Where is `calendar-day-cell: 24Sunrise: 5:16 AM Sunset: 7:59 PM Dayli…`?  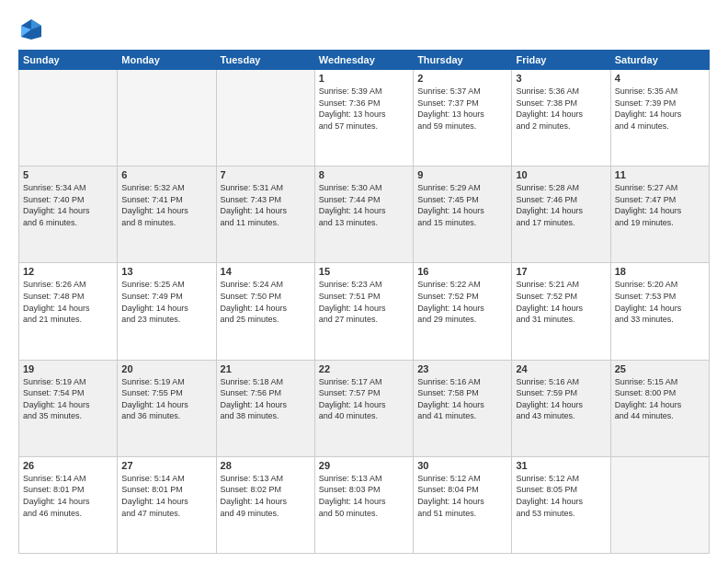
calendar-day-cell: 24Sunrise: 5:16 AM Sunset: 7:59 PM Dayli… is located at coordinates (561, 408).